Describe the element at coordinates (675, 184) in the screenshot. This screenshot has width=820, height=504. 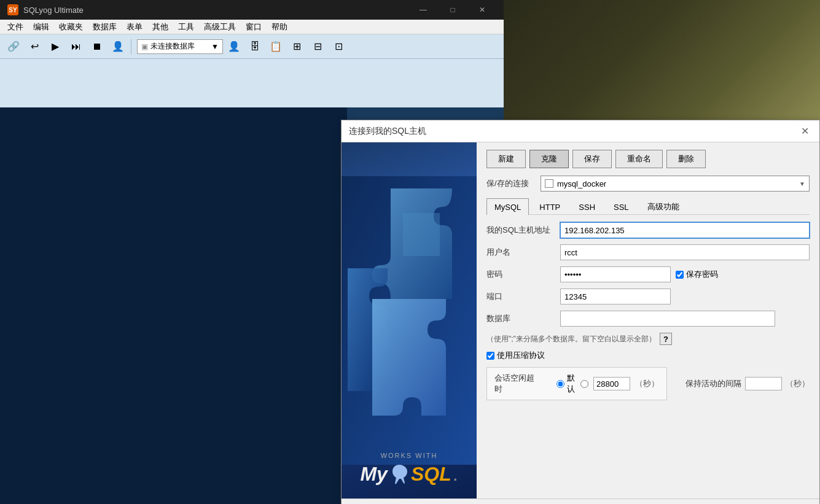
I see `connection-select: mysql_docker ▼` at that location.